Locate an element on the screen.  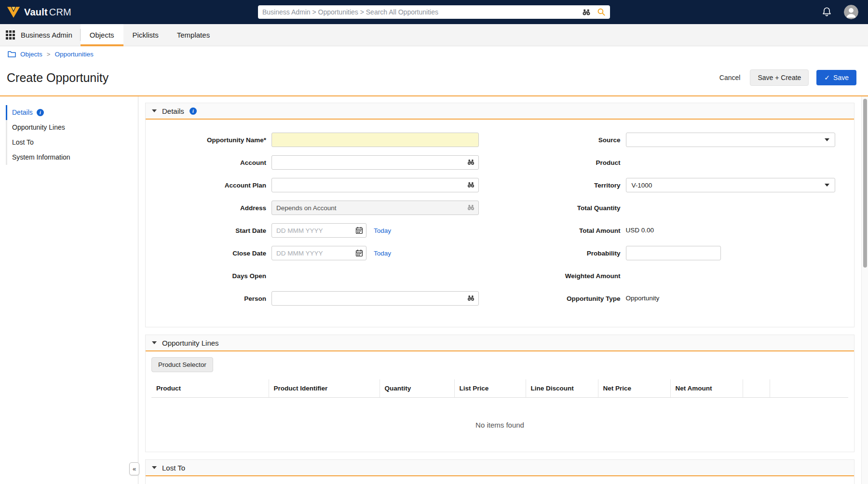
sidebar-item-label: Lost To is located at coordinates (23, 143).